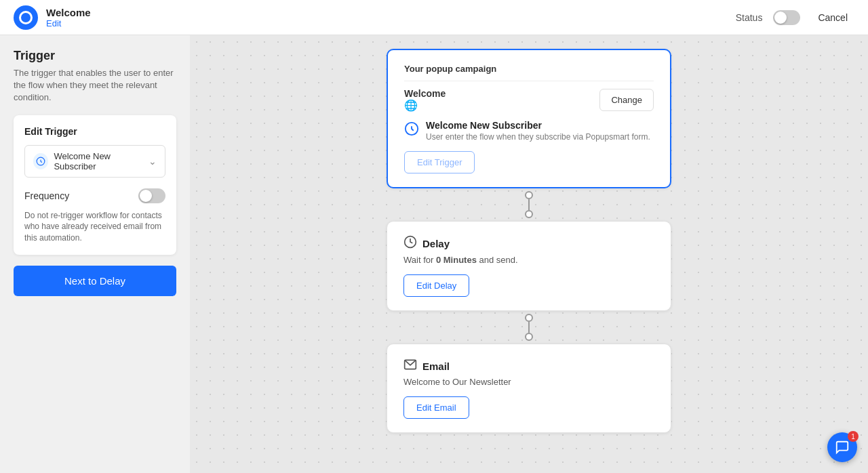 The width and height of the screenshot is (868, 473). I want to click on frequency-row: Frequency, so click(95, 196).